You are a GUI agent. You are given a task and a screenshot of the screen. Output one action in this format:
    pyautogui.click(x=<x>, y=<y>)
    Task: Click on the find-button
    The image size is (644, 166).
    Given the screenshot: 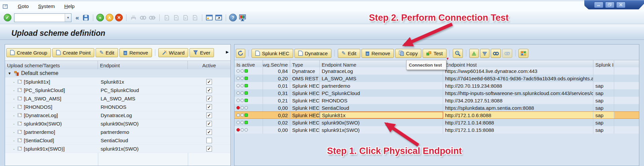 What is the action you would take?
    pyautogui.click(x=496, y=54)
    